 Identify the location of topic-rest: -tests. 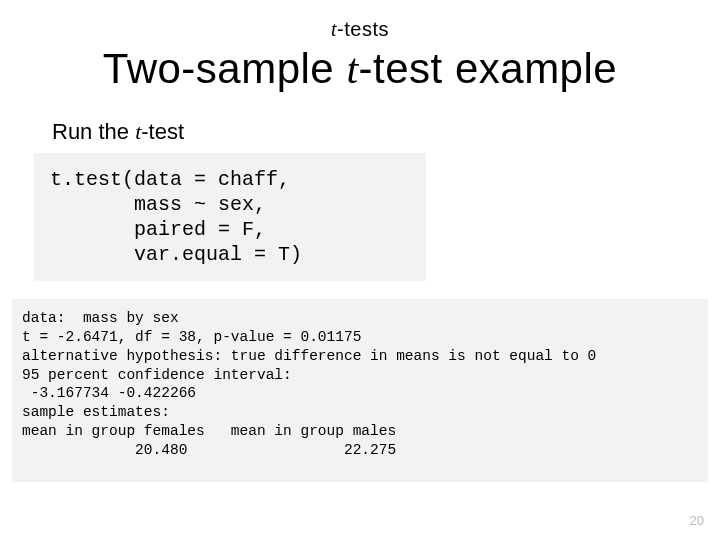
(363, 29).